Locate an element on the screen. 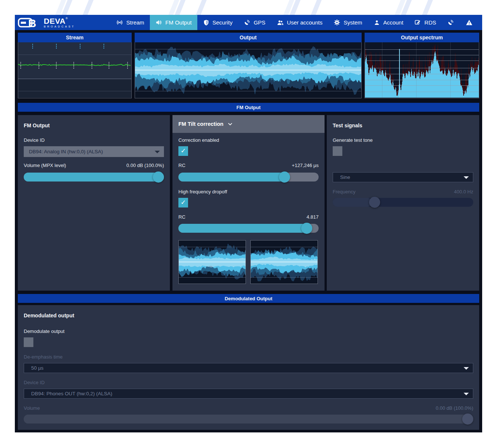 The image size is (497, 448). brand-name: DEVA is located at coordinates (55, 21).